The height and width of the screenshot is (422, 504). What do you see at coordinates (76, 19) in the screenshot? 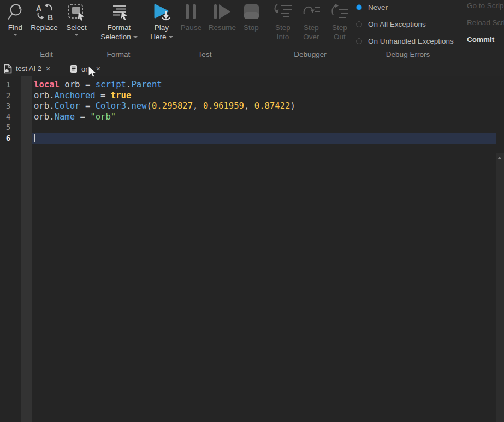
I see `select-button: Select` at bounding box center [76, 19].